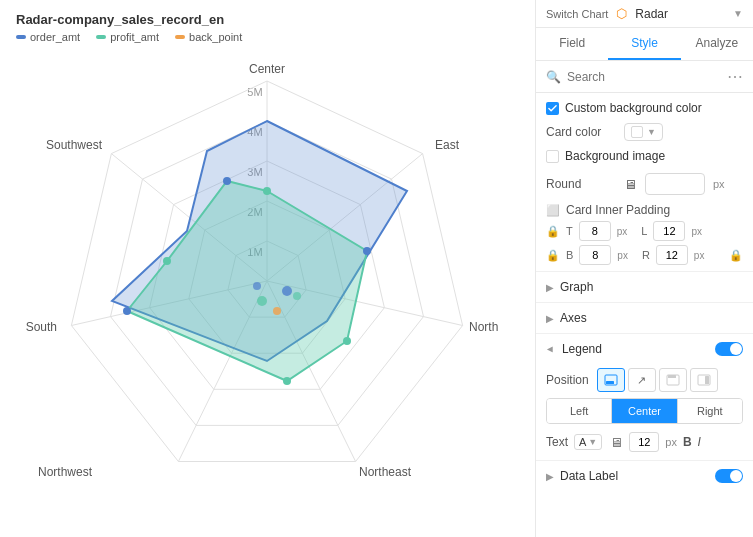  I want to click on data-label-toggle, so click(729, 476).